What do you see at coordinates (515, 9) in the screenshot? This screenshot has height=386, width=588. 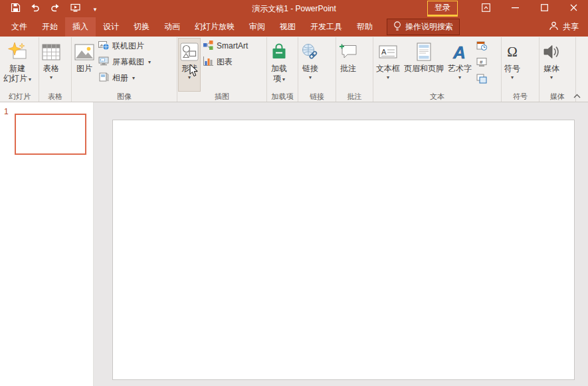 I see `minimize-button` at bounding box center [515, 9].